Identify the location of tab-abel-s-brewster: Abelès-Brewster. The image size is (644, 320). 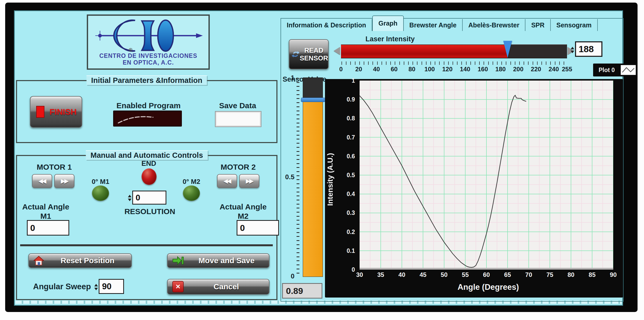
(494, 25).